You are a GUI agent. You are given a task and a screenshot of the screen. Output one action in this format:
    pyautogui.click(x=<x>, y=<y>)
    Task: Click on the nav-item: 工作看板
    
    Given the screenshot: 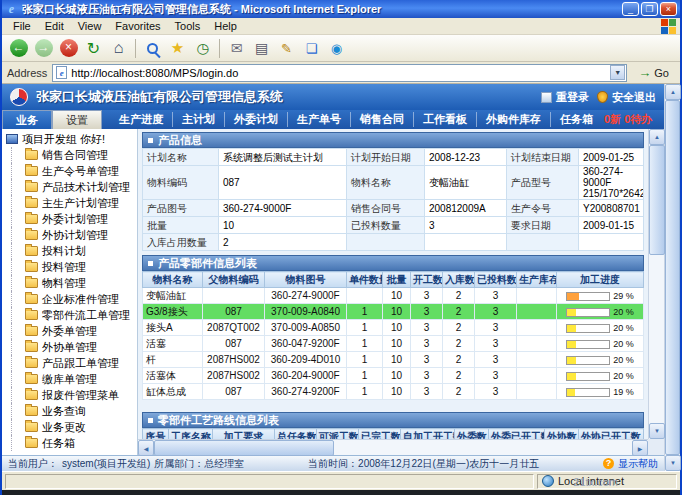 What is the action you would take?
    pyautogui.click(x=446, y=120)
    